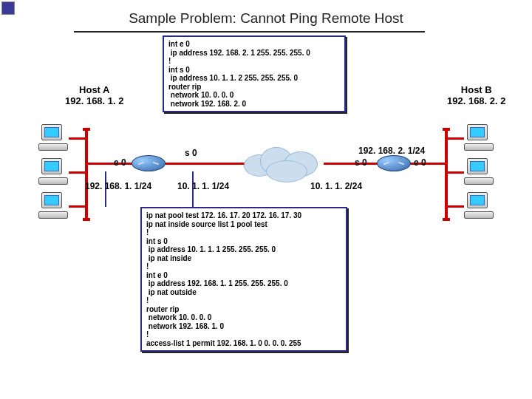 The image size is (532, 399). I want to click on left-s0-net: 10. 1. 1. 1/24, so click(203, 186).